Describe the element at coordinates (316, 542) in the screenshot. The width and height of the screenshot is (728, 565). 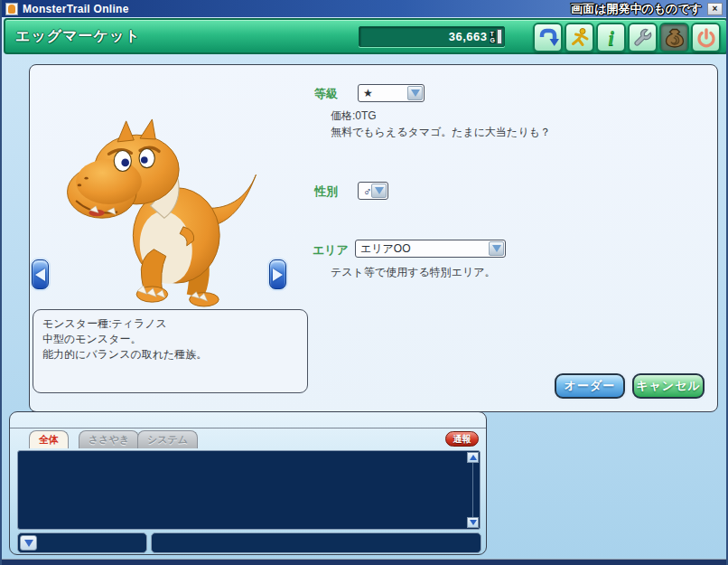
I see `chat-input` at that location.